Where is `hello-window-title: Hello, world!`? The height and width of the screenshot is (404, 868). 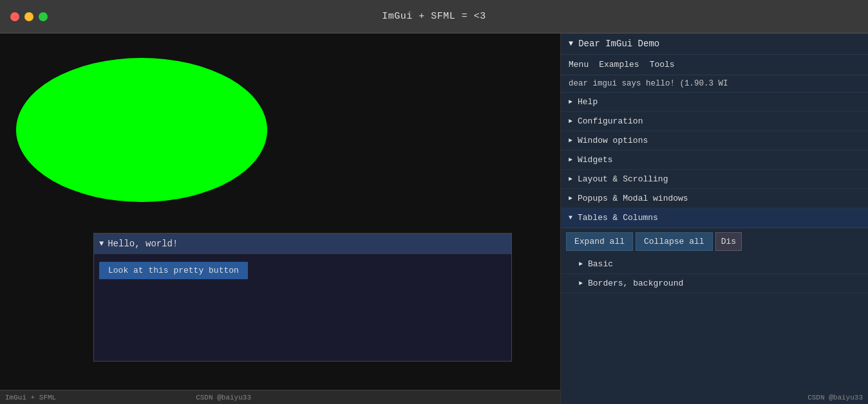
hello-window-title: Hello, world! is located at coordinates (143, 244).